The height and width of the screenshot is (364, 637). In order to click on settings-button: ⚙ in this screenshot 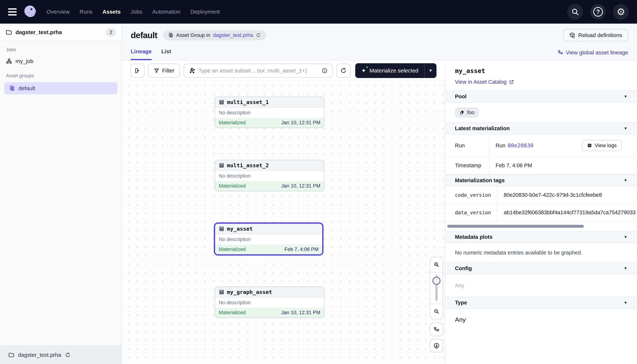, I will do `click(621, 12)`.